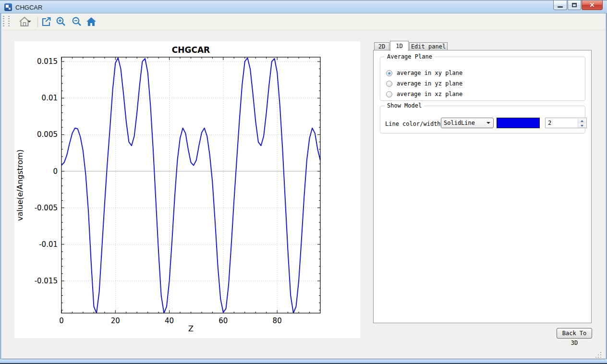 This screenshot has height=364, width=607. What do you see at coordinates (46, 208) in the screenshot?
I see `y-tick-label: -0.005` at bounding box center [46, 208].